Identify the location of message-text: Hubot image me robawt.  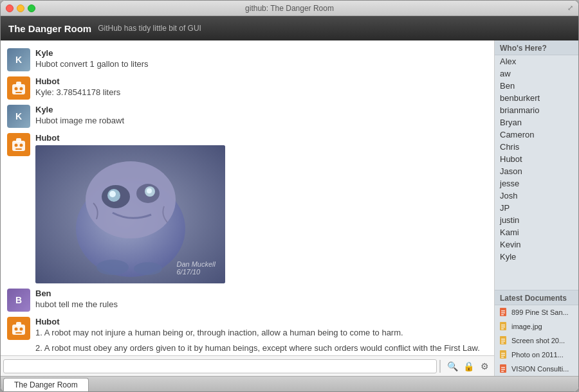
(261, 121).